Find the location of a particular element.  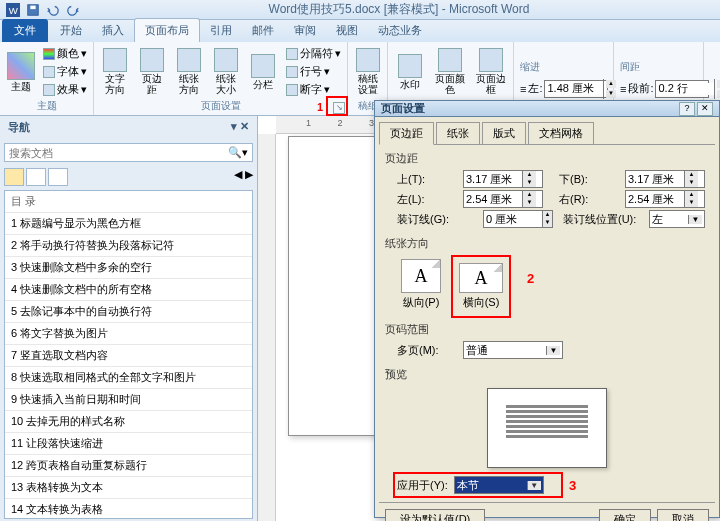

columns-button: 分栏 is located at coordinates (264, 72).